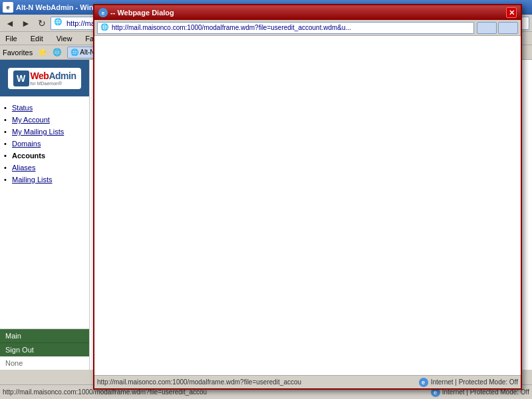  What do you see at coordinates (59, 23) in the screenshot?
I see `address-icon: 🌐` at bounding box center [59, 23].